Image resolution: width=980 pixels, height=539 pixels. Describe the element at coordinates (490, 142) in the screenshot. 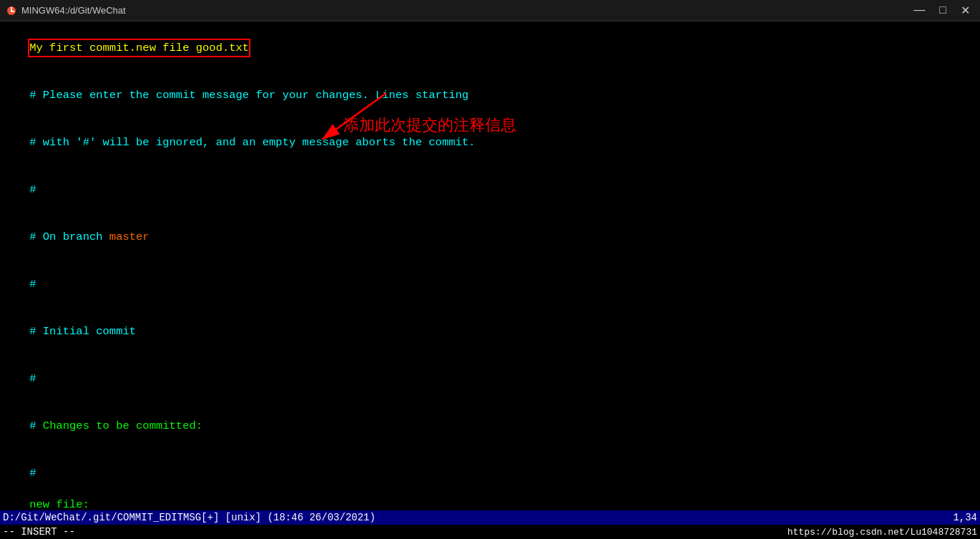

I see `line-3: # with '#' will be ignored, and an empty…` at that location.